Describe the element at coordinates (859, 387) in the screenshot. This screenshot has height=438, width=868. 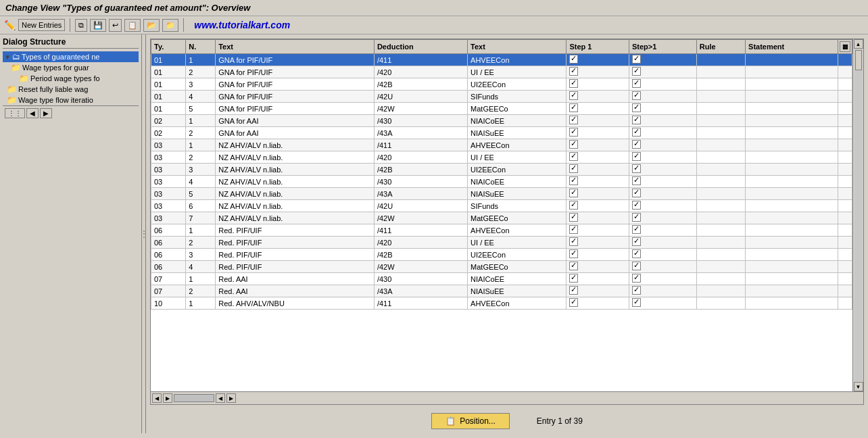
I see `scroll-down-btn: ▼` at that location.